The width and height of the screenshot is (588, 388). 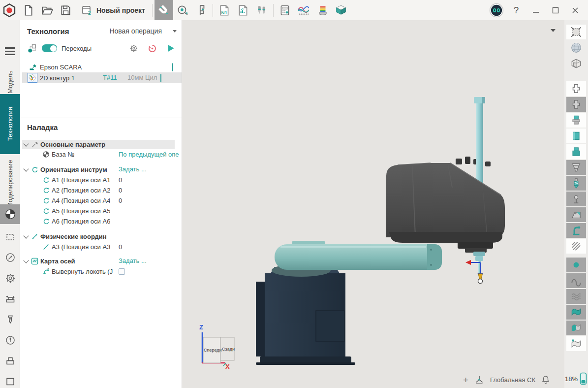 What do you see at coordinates (115, 10) in the screenshot?
I see `new-project-button: 2 Новый проект` at bounding box center [115, 10].